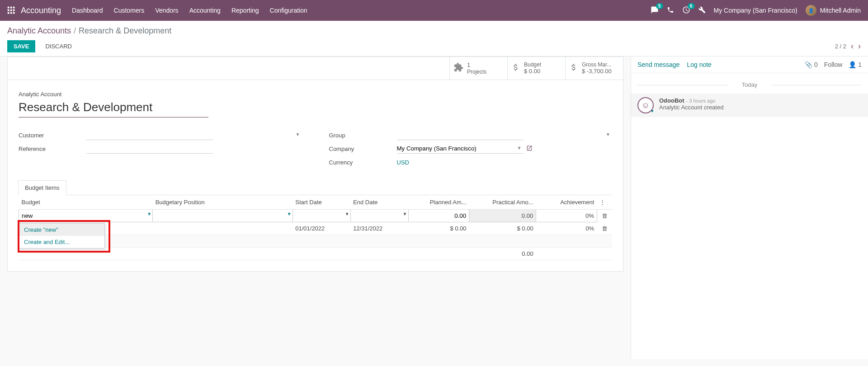 This screenshot has width=868, height=366. I want to click on stat-projects: 1 Projects, so click(478, 68).